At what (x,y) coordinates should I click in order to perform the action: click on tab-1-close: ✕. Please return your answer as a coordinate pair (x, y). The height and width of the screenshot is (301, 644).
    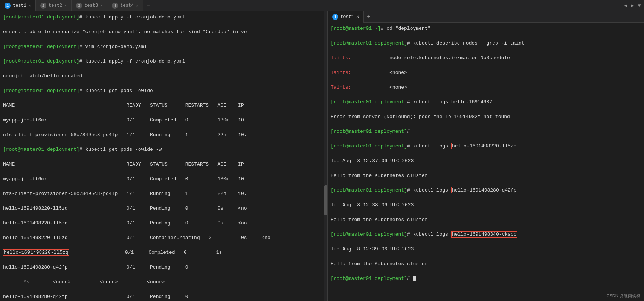
    Looking at the image, I should click on (30, 6).